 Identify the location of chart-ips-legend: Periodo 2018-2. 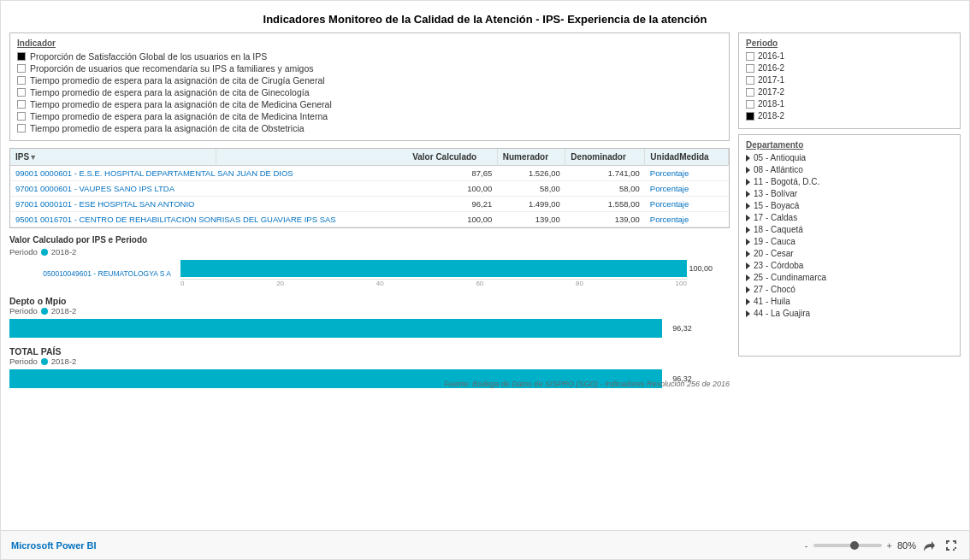
(370, 251).